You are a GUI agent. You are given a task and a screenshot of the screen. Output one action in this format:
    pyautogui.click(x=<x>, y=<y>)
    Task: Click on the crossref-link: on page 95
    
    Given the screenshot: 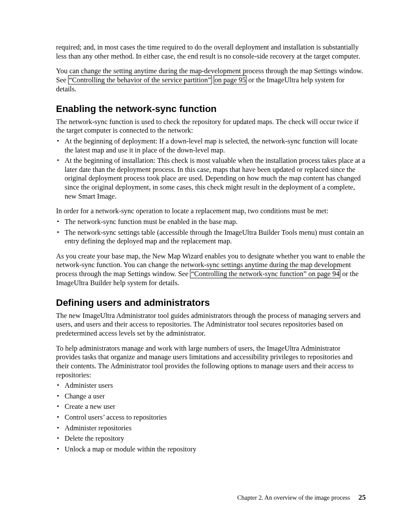 What is the action you would take?
    pyautogui.click(x=230, y=80)
    